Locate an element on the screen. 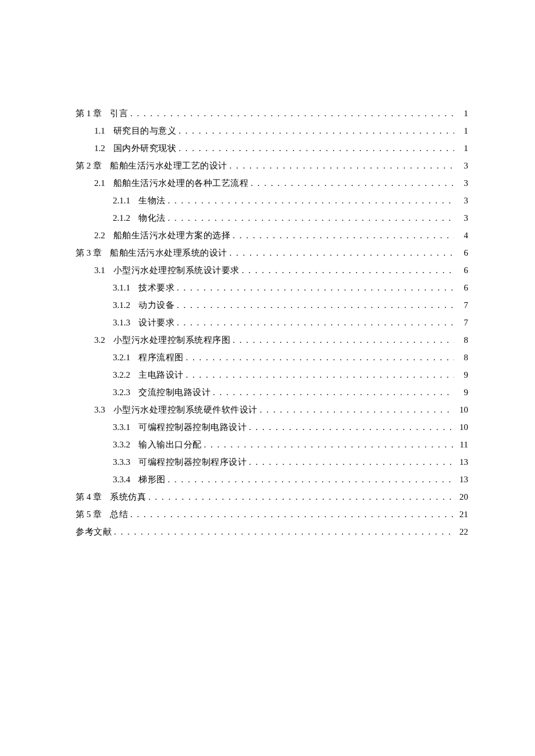 The height and width of the screenshot is (756, 535). toc-entry: 1.1研究目的与意义1 is located at coordinates (272, 131).